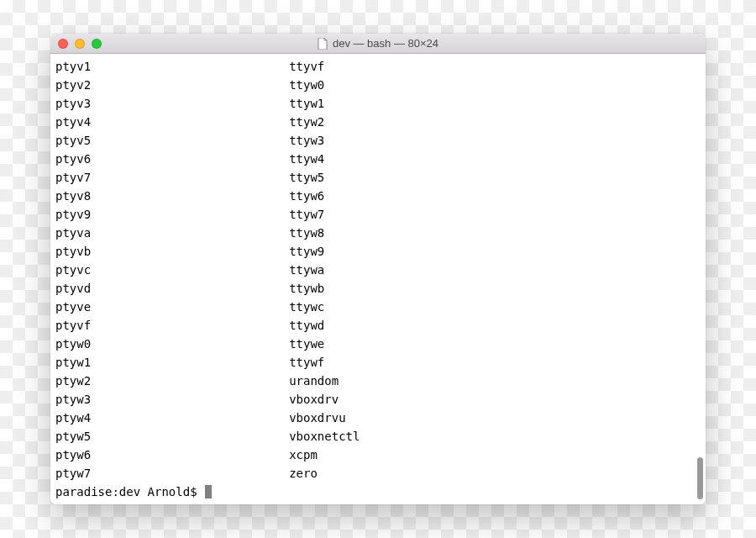  I want to click on listing-row: ptyw6xcpm, so click(378, 455).